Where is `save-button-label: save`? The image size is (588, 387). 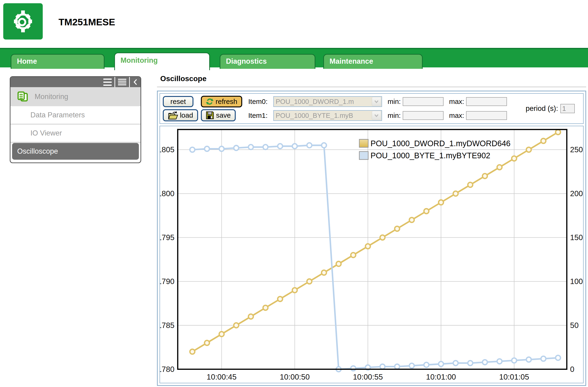 save-button-label: save is located at coordinates (223, 115).